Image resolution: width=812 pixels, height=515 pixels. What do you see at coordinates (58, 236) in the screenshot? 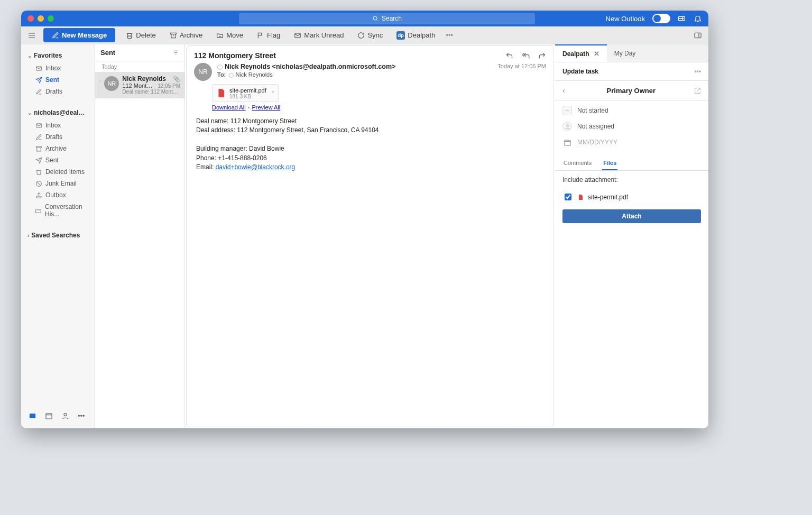
I see `folder-pane: ⌄Favorites Inbox Sent Drafts ⌄nicholas@d…` at bounding box center [58, 236].